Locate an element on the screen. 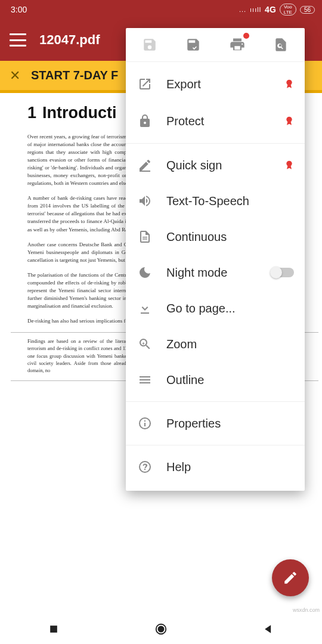 This screenshot has width=322, height=644. export-icon is located at coordinates (152, 84).